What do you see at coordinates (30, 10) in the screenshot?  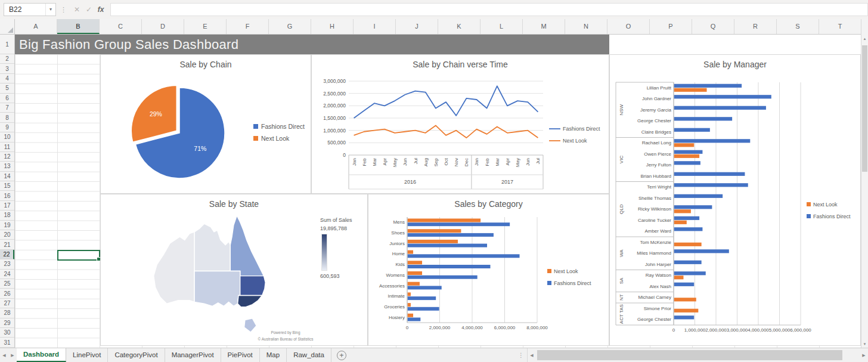 I see `name-box: B22 ▾` at bounding box center [30, 10].